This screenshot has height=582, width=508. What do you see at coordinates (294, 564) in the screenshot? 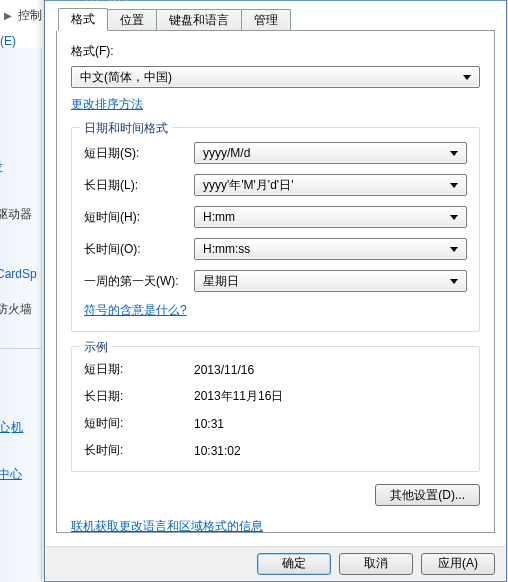
I see `button-label: 确定` at bounding box center [294, 564].